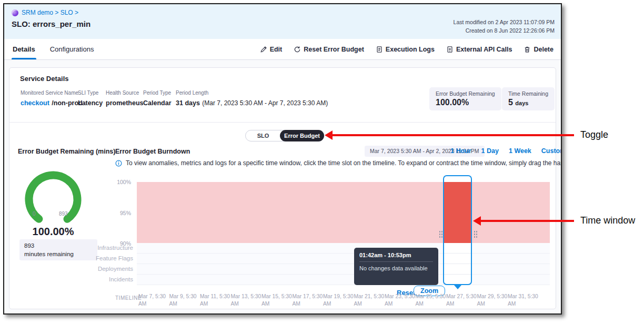 This screenshot has width=644, height=324. What do you see at coordinates (461, 151) in the screenshot?
I see `range-1-hour: 1 Hour` at bounding box center [461, 151].